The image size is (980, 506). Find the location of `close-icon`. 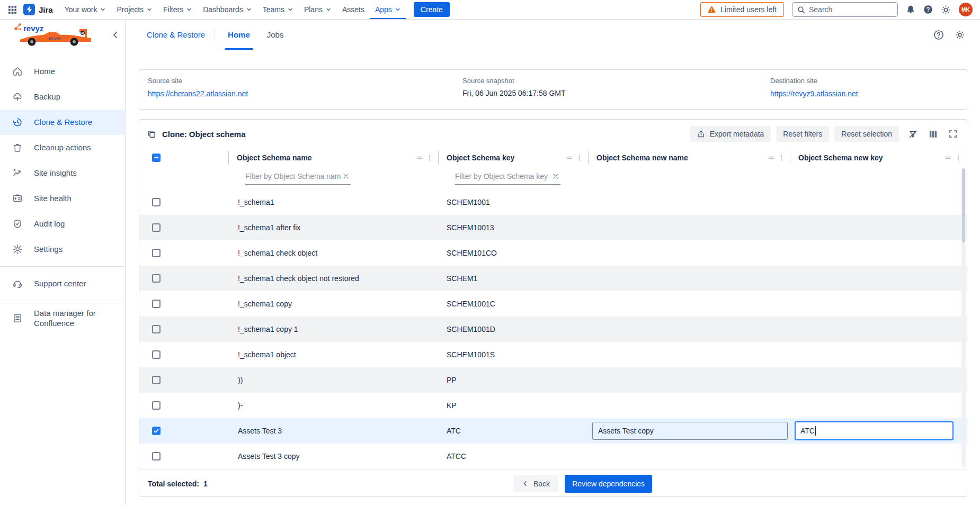

close-icon is located at coordinates (346, 176).